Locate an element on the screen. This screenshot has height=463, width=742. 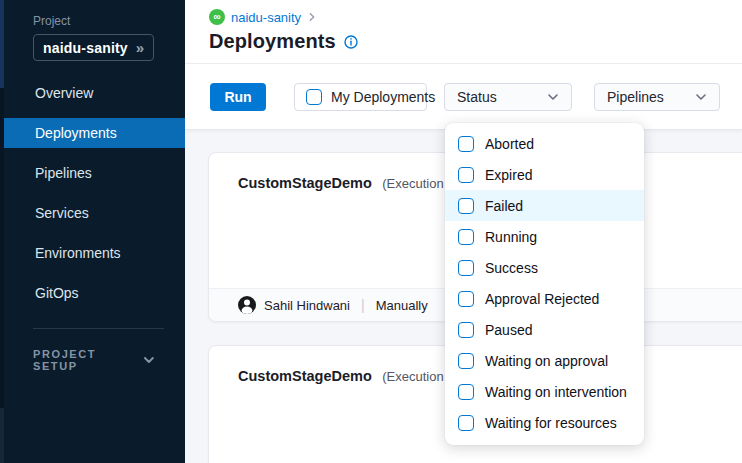
status-option-waiting-on-intervention: Waiting on intervention is located at coordinates (544, 392).